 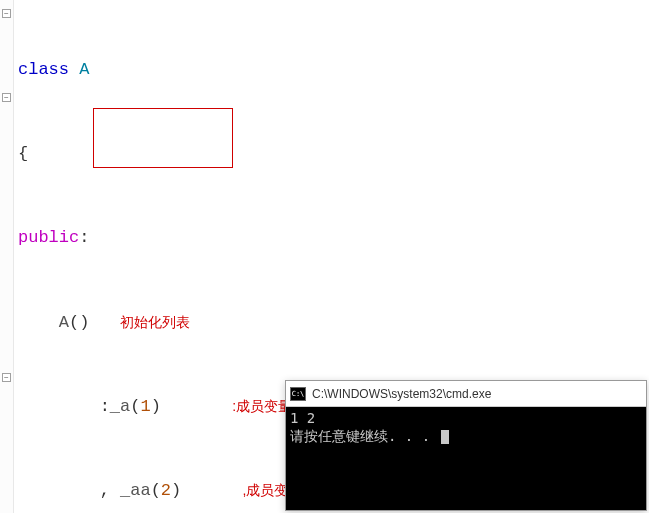 What do you see at coordinates (105, 406) in the screenshot?
I see `init-colon: :` at bounding box center [105, 406].